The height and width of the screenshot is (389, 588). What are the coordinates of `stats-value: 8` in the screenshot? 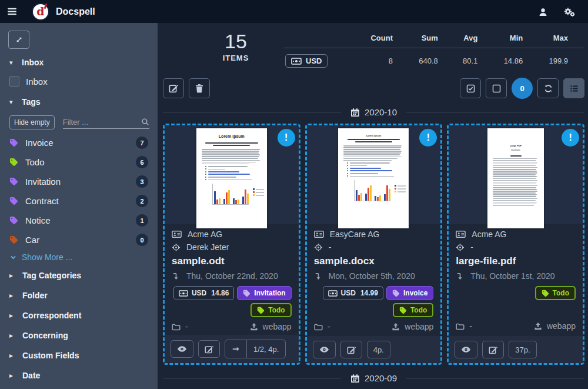 It's located at (385, 59).